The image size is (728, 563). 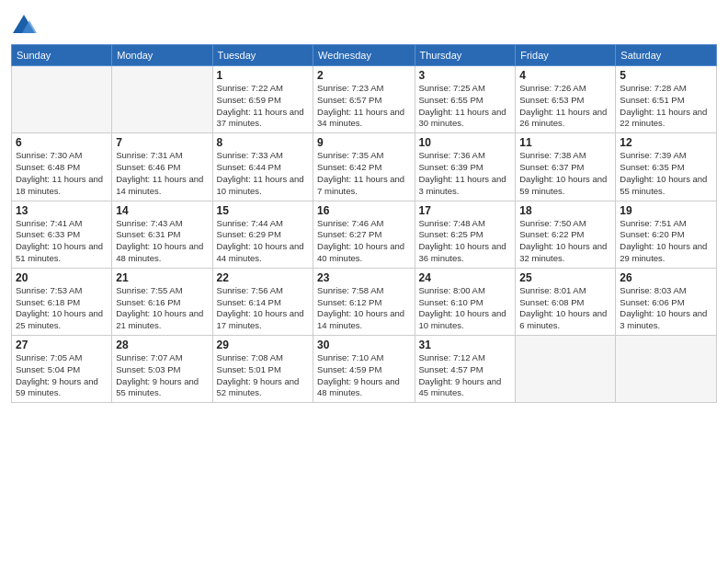 I want to click on calendar-header-saturday: Saturday, so click(x=666, y=55).